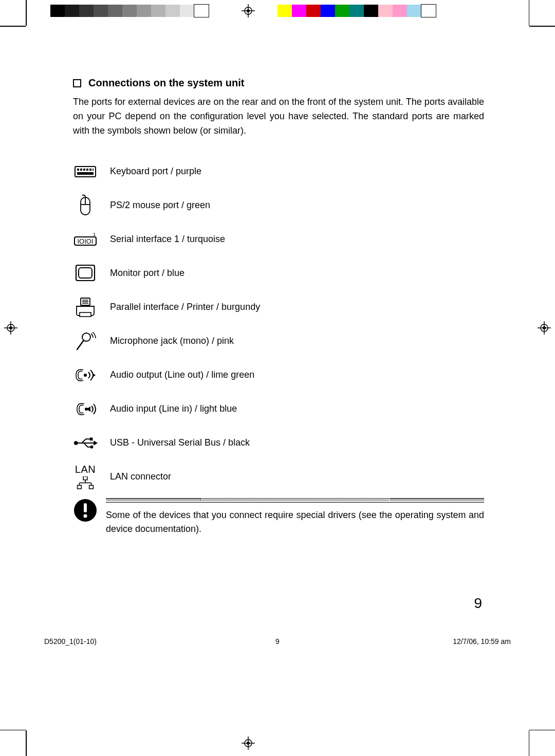 This screenshot has height=756, width=555. What do you see at coordinates (168, 239) in the screenshot?
I see `port-label: Serial interface 1 / turquoise` at bounding box center [168, 239].